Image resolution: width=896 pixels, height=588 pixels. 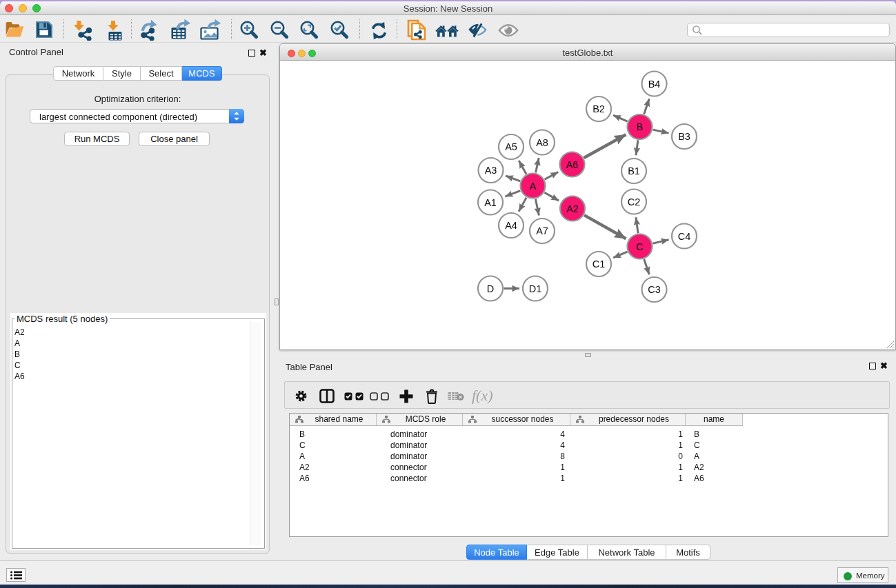 What do you see at coordinates (491, 170) in the screenshot?
I see `svg-text: A3` at bounding box center [491, 170].